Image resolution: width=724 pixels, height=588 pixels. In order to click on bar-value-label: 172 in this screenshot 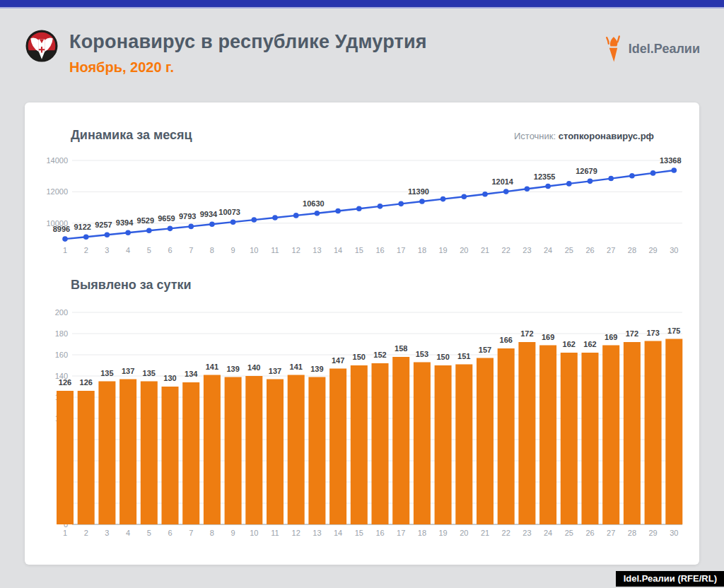, I will do `click(527, 334)`.